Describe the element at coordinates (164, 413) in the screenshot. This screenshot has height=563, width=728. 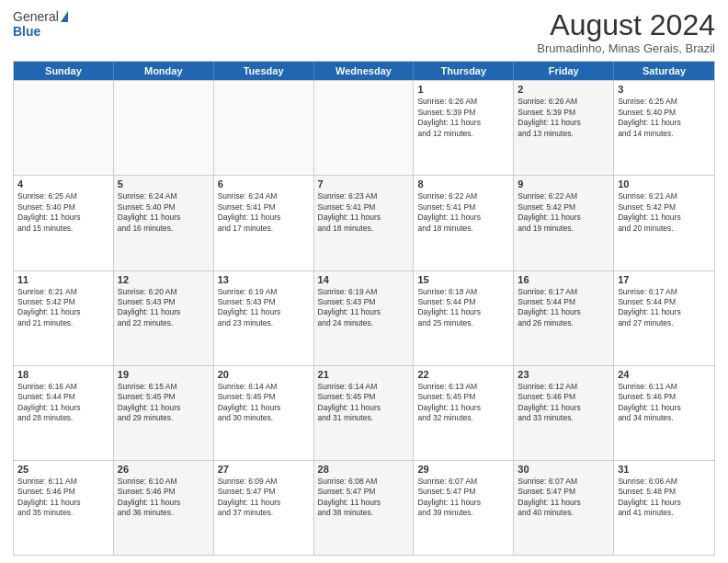
I see `day-cell-19: 19Sunrise: 6:15 AMSunset: 5:45 PMDayligh…` at that location.